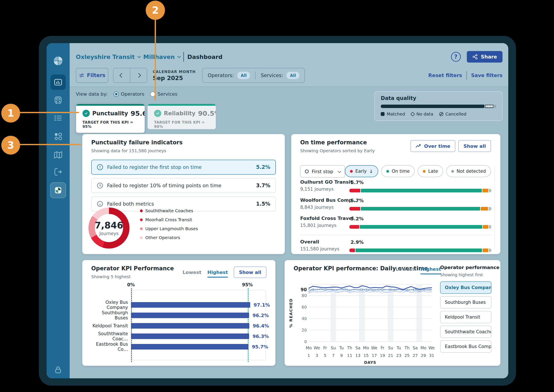  Describe the element at coordinates (495, 208) in the screenshot. I see `scrollbar` at that location.